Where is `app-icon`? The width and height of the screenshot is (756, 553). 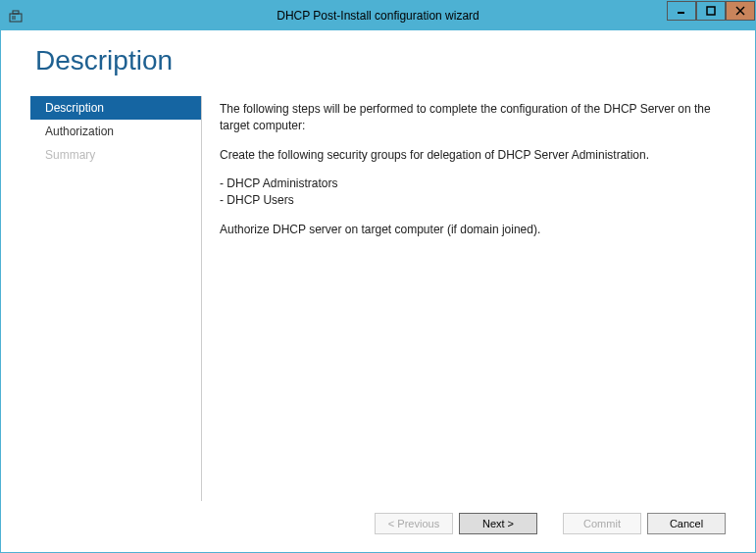 app-icon is located at coordinates (16, 16).